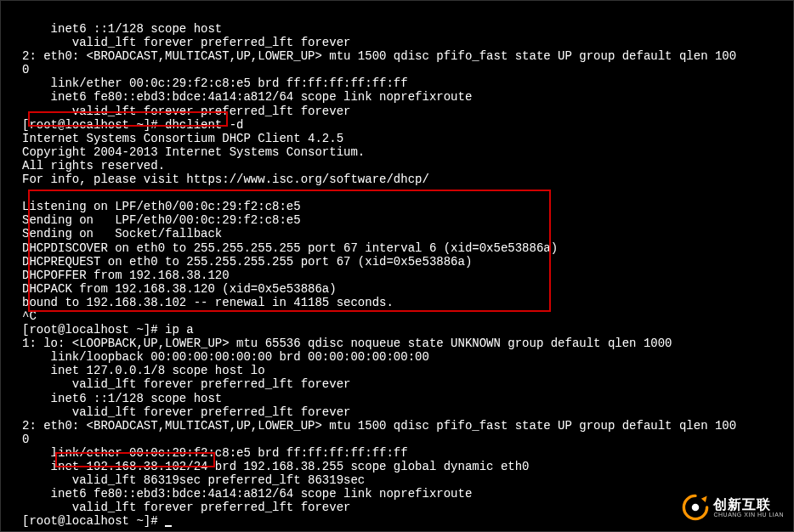  What do you see at coordinates (126, 275) in the screenshot?
I see `terminal-line: DHCPOFFER from 192.168.38.120` at bounding box center [126, 275].